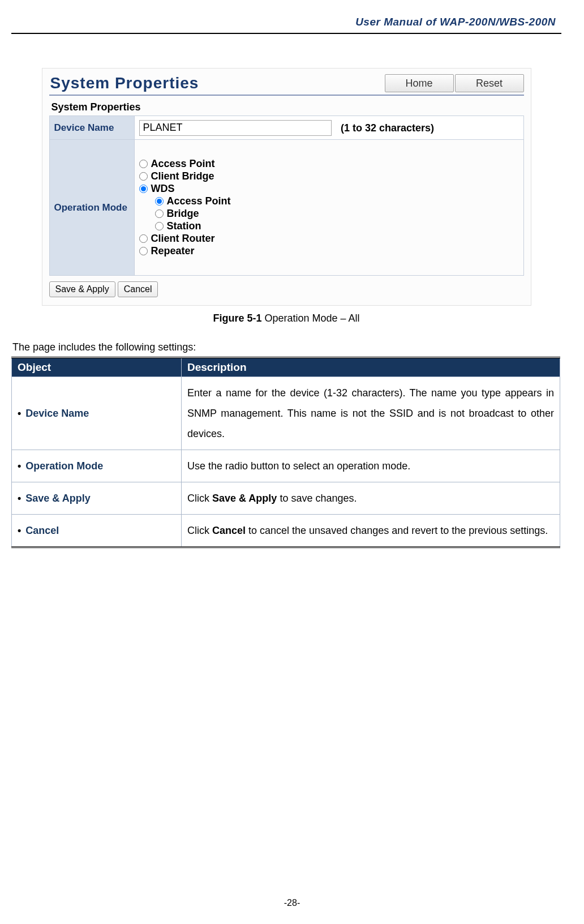 This screenshot has width=584, height=924. What do you see at coordinates (183, 164) in the screenshot?
I see `opt-access-point: Access Point` at bounding box center [183, 164].